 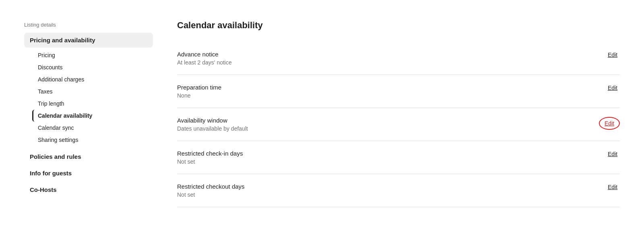 What do you see at coordinates (398, 25) in the screenshot?
I see `page-title: Calendar availability` at bounding box center [398, 25].